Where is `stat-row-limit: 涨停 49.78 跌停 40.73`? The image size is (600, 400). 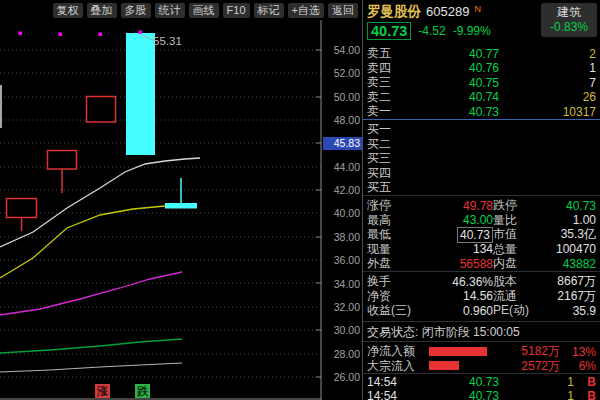 stat-row-limit: 涨停 49.78 跌停 40.73 is located at coordinates (482, 204).